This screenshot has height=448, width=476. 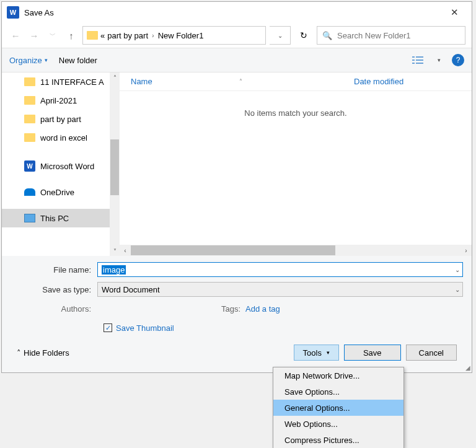 I want to click on tags-label: Tags:, so click(x=233, y=309).